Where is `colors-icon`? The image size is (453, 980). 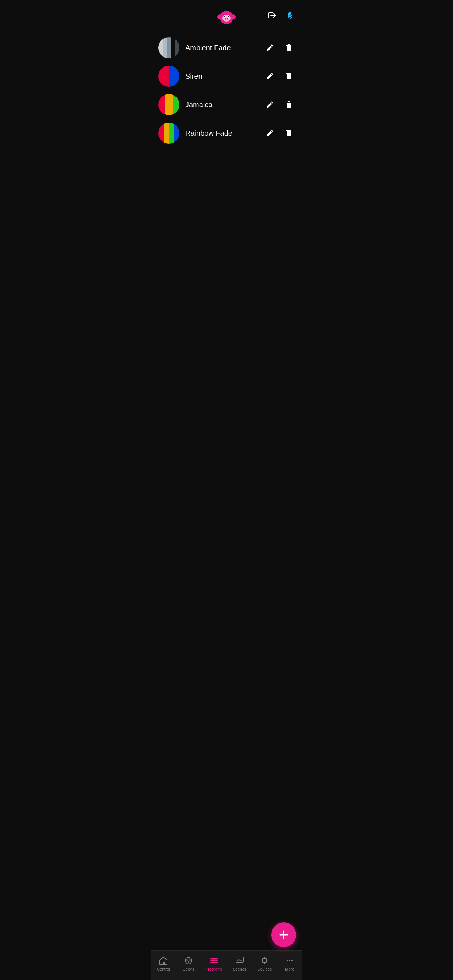
colors-icon is located at coordinates (189, 961).